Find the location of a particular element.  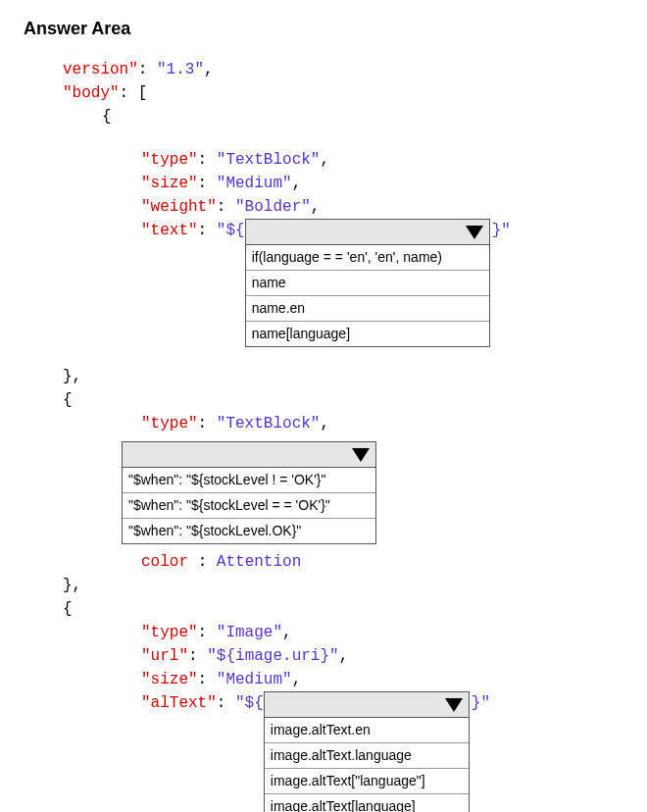

dropdown-option: image.altText.language is located at coordinates (367, 756).